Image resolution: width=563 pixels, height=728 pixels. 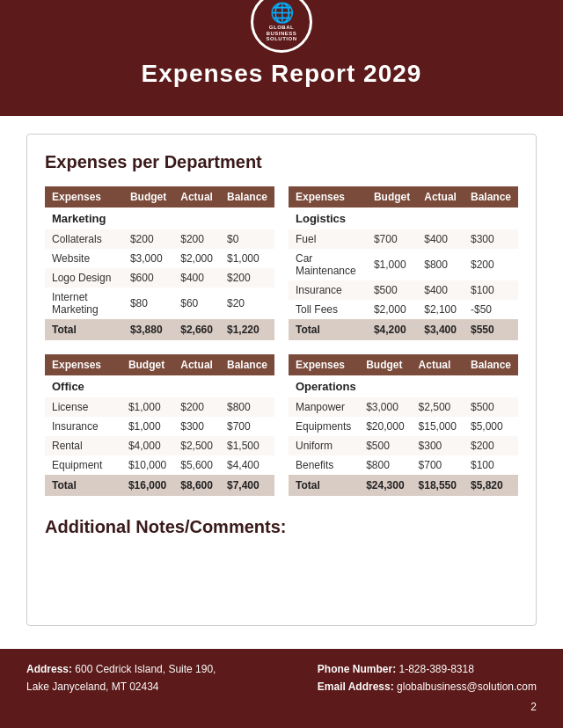 What do you see at coordinates (403, 387) in the screenshot?
I see `operations-category-row: Operations` at bounding box center [403, 387].